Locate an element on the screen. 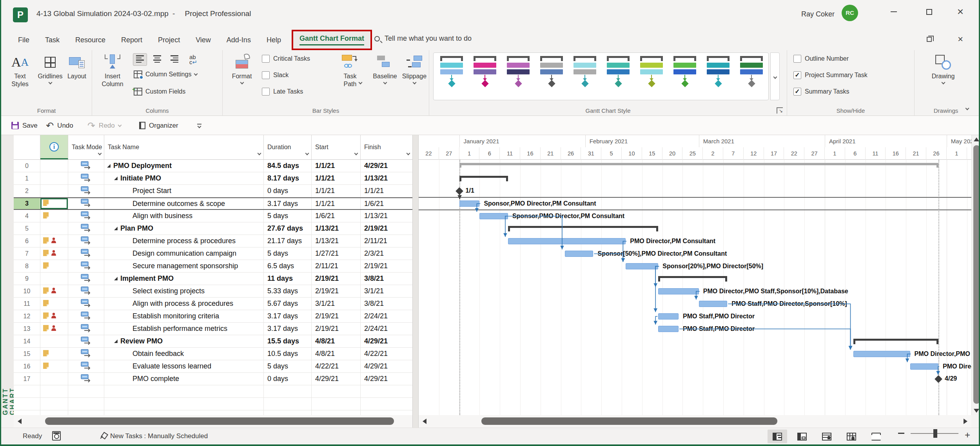  checkbox-summary-tasks: ✓Summary Tasks is located at coordinates (822, 92).